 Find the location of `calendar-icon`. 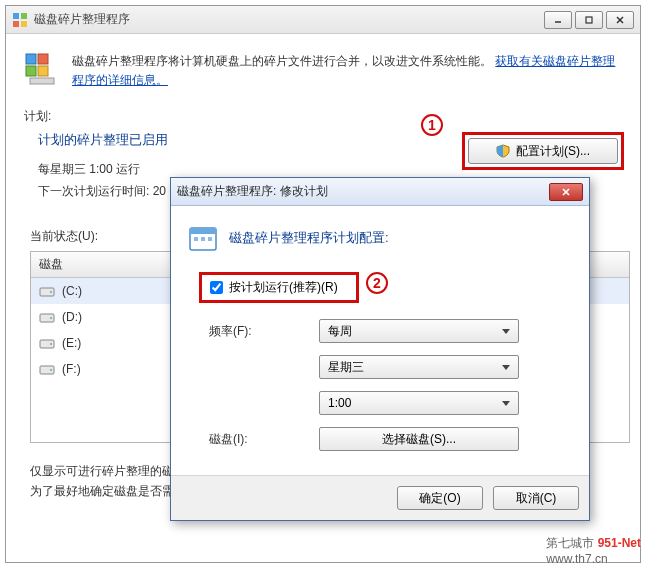

calendar-icon is located at coordinates (203, 238).